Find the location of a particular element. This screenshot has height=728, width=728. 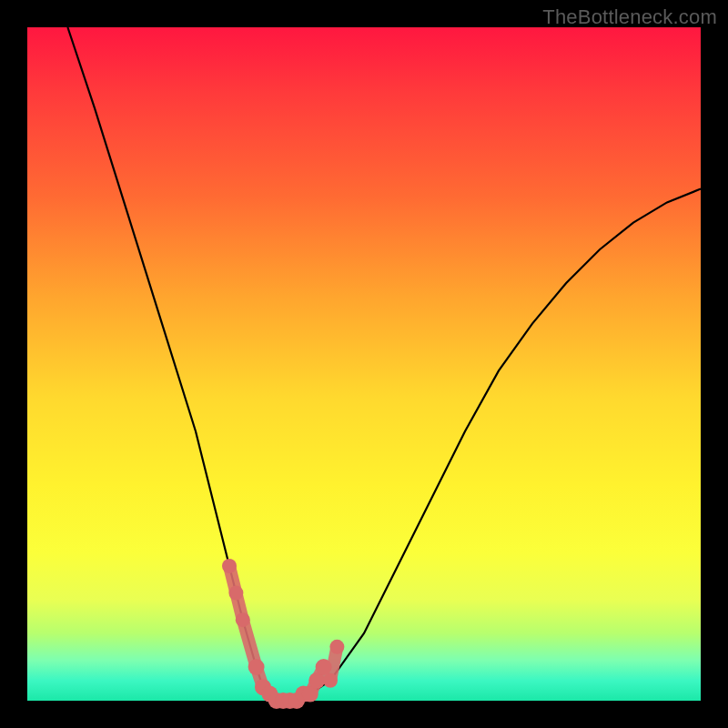

watermark-text: TheBottleneck.com is located at coordinates (630, 17).